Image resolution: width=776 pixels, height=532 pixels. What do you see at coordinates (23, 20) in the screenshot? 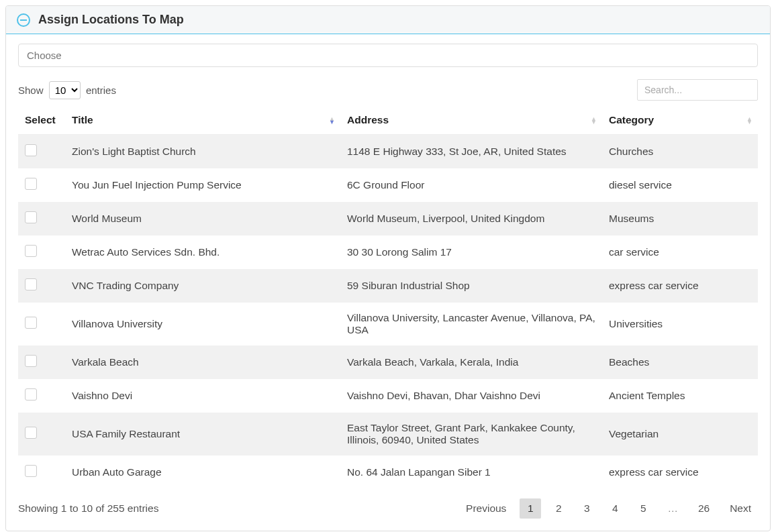
I see `collapse-icon` at bounding box center [23, 20].